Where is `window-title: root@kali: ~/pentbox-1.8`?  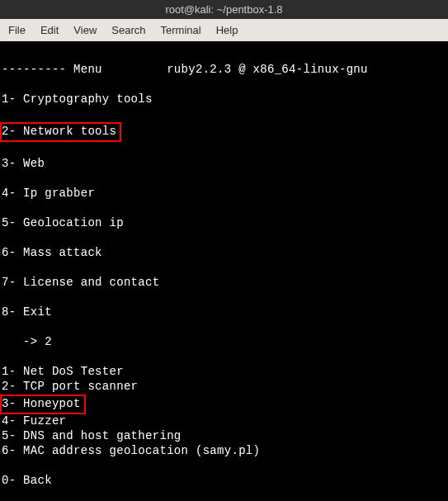 window-title: root@kali: ~/pentbox-1.8 is located at coordinates (224, 10).